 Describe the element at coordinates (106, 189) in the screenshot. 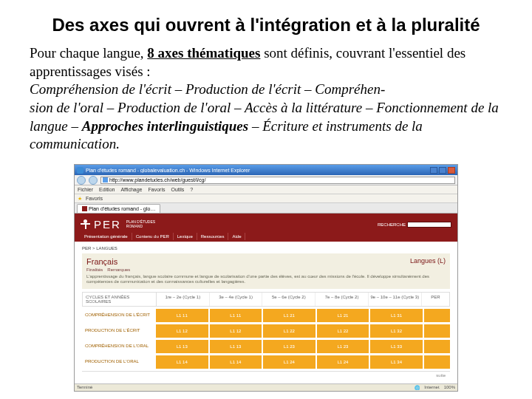

I see `menu-edition: Edition` at that location.